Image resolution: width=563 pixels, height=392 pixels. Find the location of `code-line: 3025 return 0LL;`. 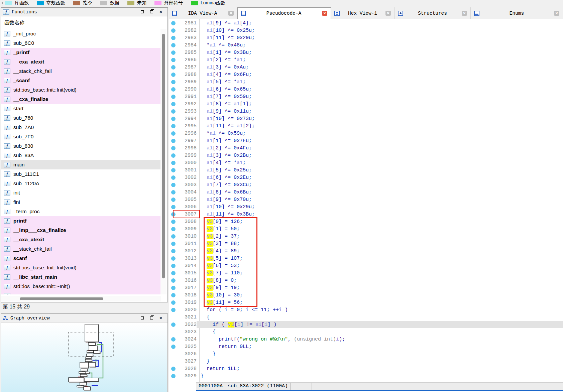

code-line: 3025 return 0LL; is located at coordinates (366, 347).